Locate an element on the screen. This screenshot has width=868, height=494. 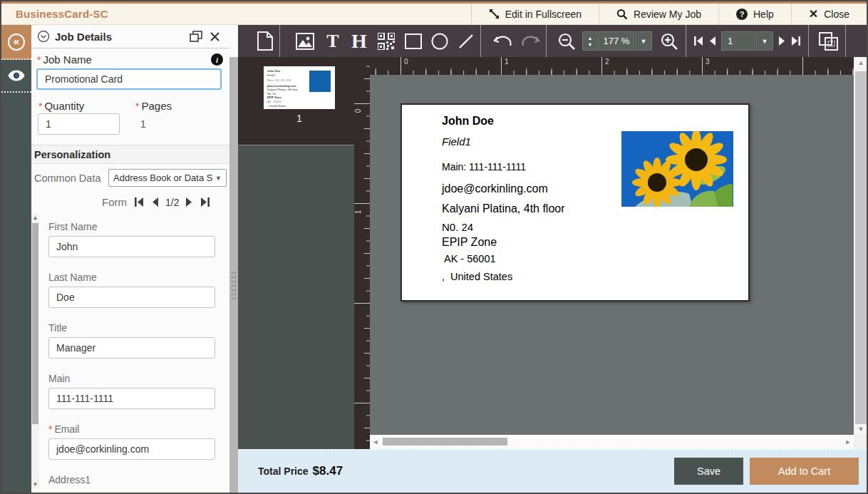
step-down-icon: ▼ is located at coordinates (590, 44).